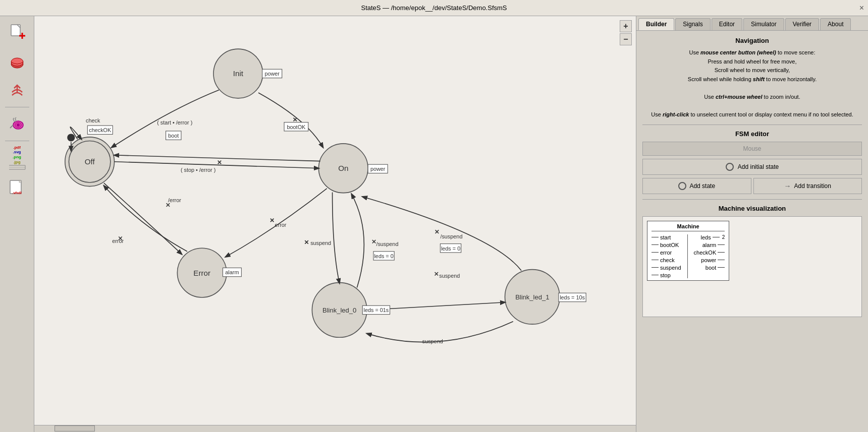 Image resolution: width=868 pixels, height=432 pixels. I want to click on machine-signals: start bootOK error, so click(688, 256).